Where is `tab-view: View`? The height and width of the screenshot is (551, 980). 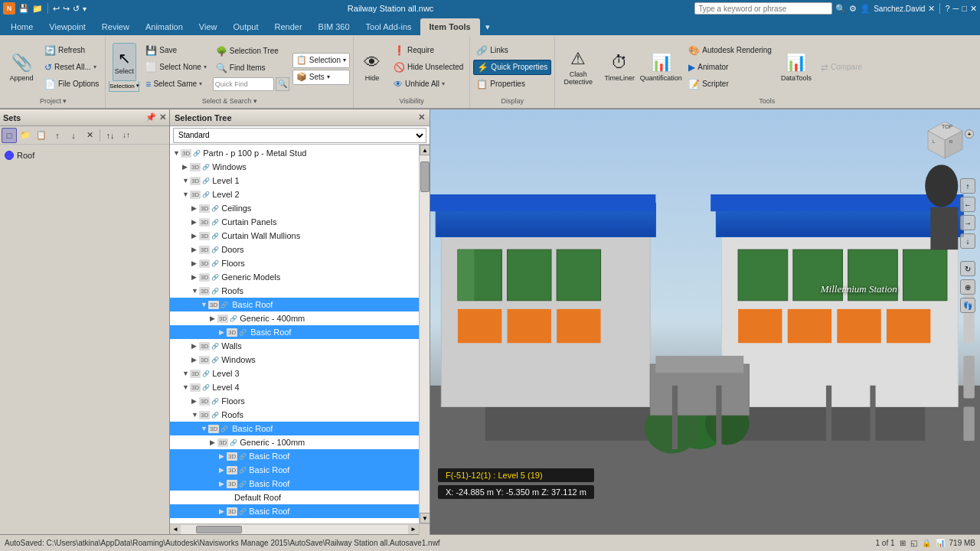
tab-view: View is located at coordinates (208, 27).